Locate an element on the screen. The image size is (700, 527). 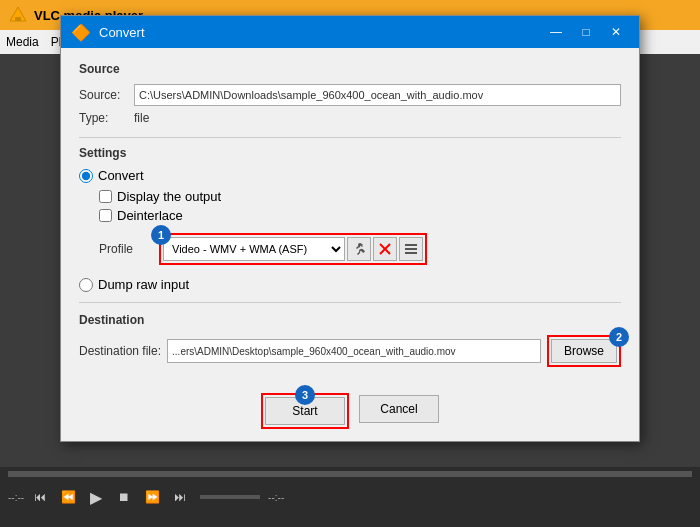
browse-button: Browse is located at coordinates (584, 351).